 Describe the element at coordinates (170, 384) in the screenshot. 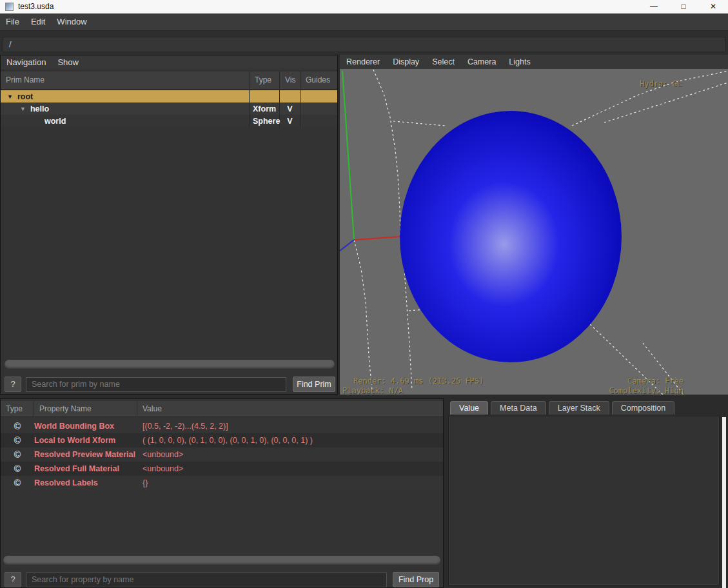

I see `prim-search-row: ? Find Prim` at that location.